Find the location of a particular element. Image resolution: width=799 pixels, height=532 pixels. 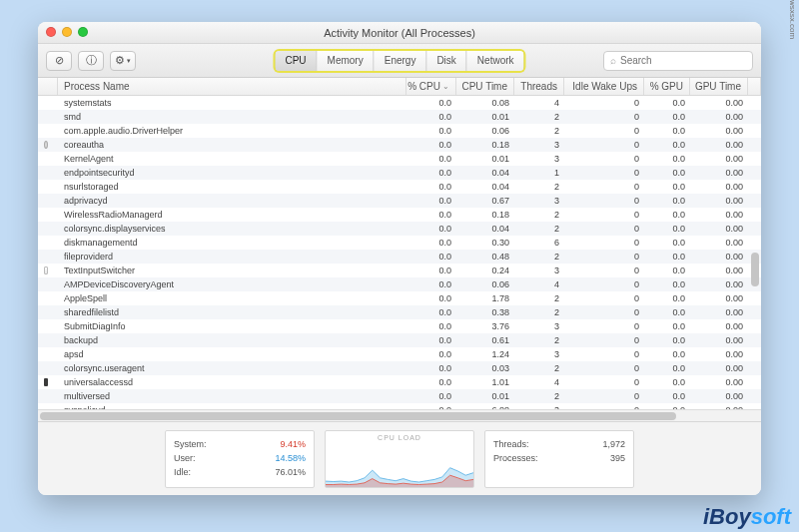

system-label: System: is located at coordinates (190, 444).